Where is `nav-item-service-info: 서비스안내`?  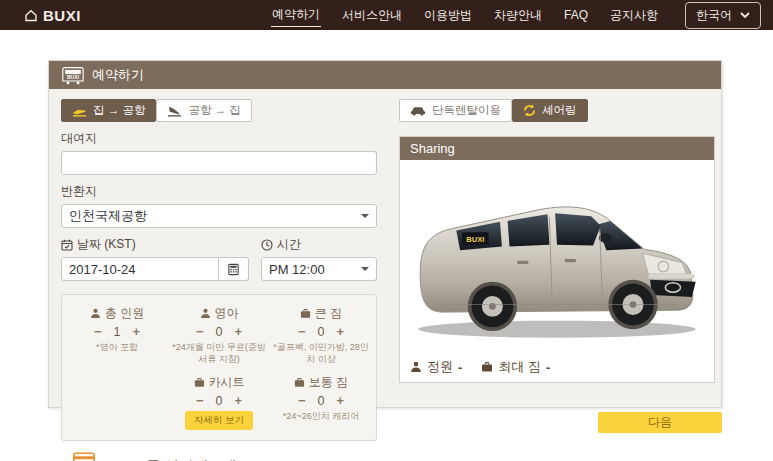 nav-item-service-info: 서비스안내 is located at coordinates (372, 16).